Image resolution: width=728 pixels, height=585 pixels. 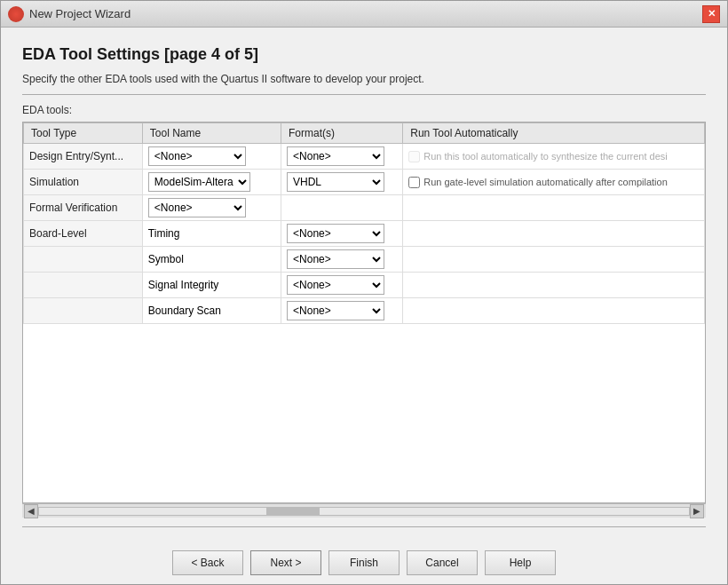 What do you see at coordinates (336, 182) in the screenshot?
I see `simulation-formats-select: VHDL <None>` at bounding box center [336, 182].